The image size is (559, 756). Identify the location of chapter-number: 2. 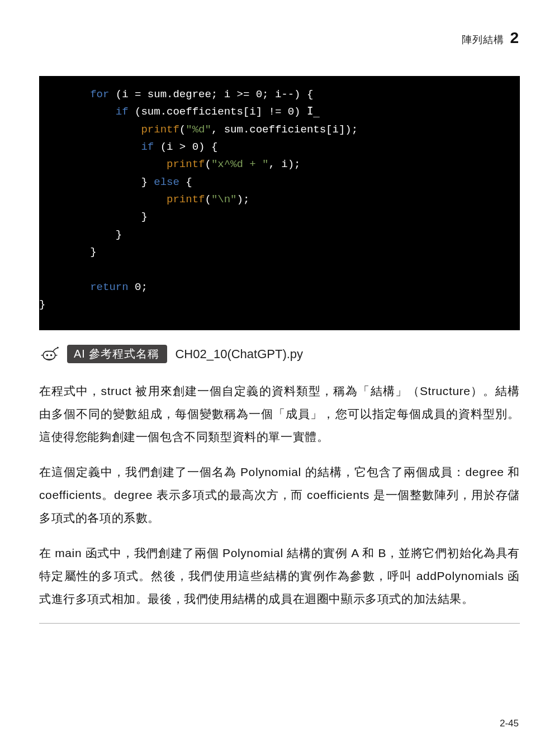
(514, 38).